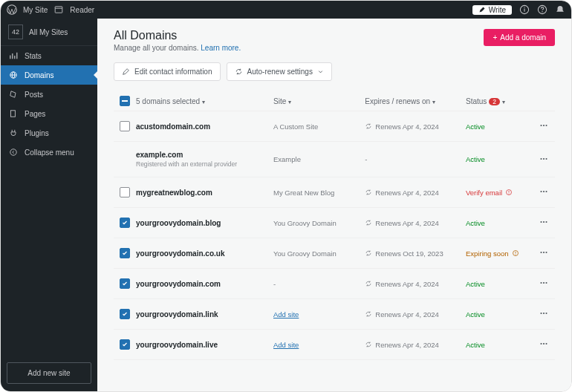 Image resolution: width=572 pixels, height=392 pixels. Describe the element at coordinates (49, 153) in the screenshot. I see `sidebar-item-label: Collapse menu` at that location.